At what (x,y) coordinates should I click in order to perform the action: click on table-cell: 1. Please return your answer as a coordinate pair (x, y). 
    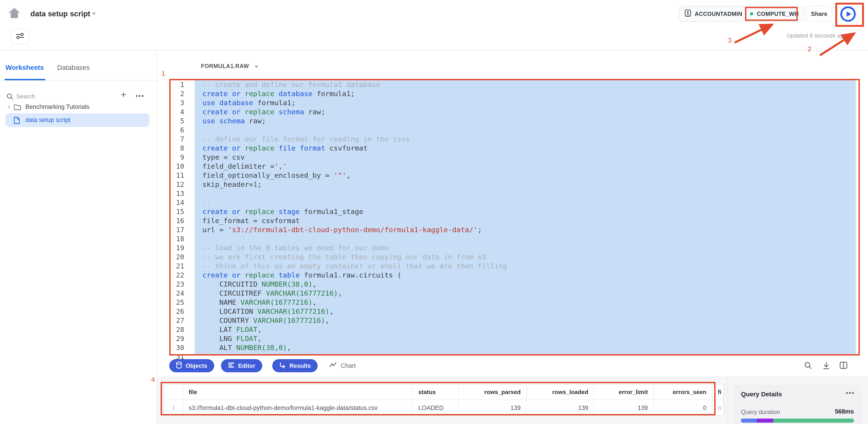
    Looking at the image, I should click on (174, 407).